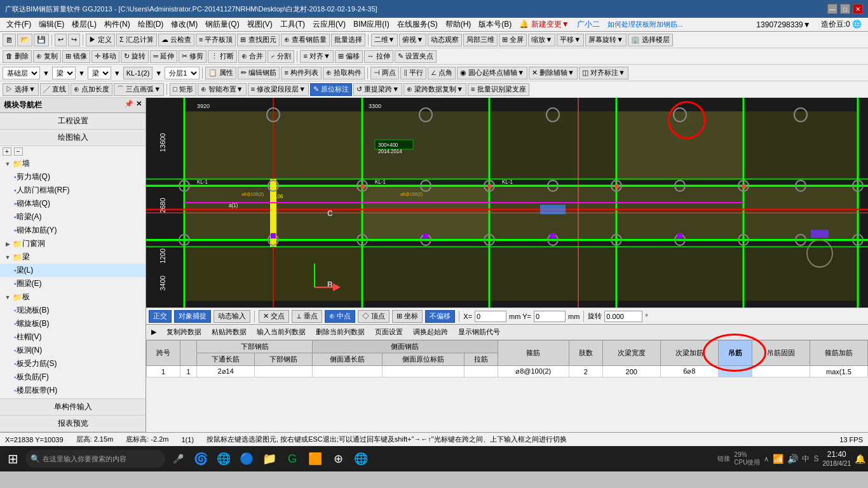 This screenshot has width=868, height=488. Describe the element at coordinates (417, 24) in the screenshot. I see `menu-online: 在线服务(S)` at that location.